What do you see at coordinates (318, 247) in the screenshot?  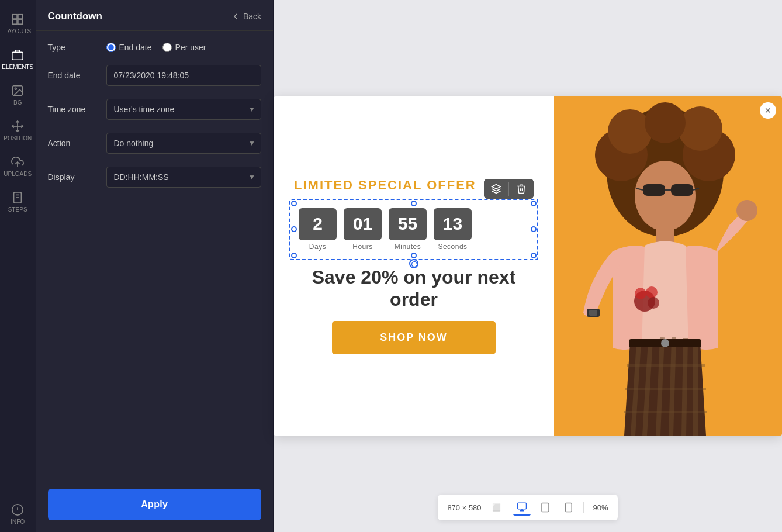 I see `days-label: Days` at bounding box center [318, 247].